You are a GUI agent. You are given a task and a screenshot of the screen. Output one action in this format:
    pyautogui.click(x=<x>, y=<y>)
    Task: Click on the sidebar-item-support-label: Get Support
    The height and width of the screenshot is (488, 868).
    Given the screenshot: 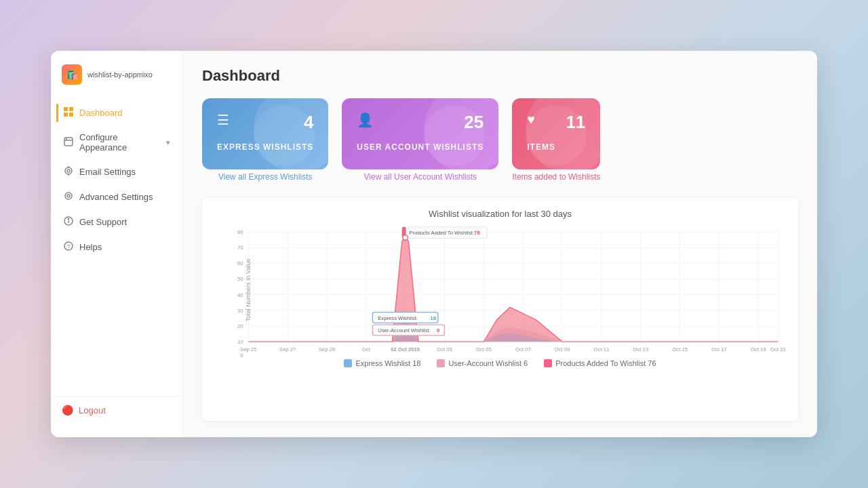 What is the action you would take?
    pyautogui.click(x=103, y=222)
    